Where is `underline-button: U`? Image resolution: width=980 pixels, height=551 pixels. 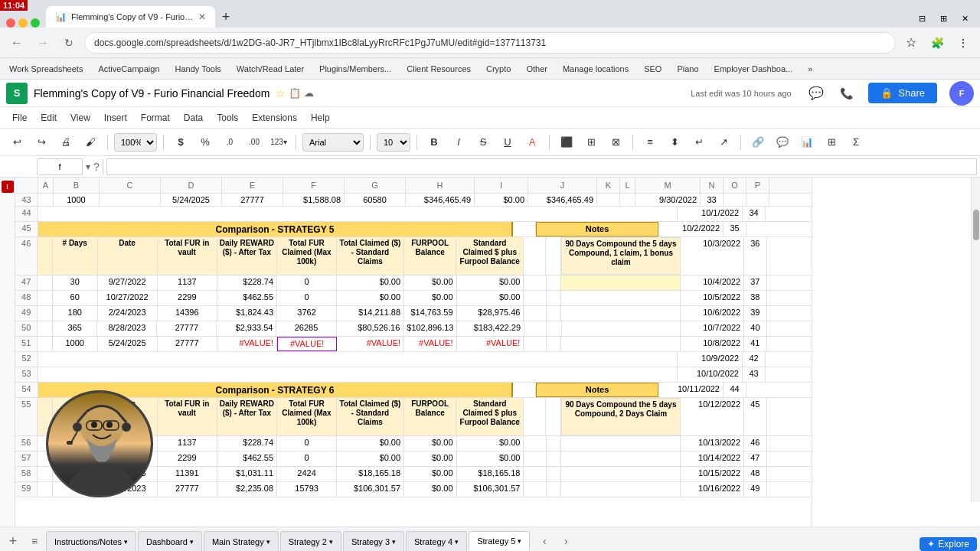 underline-button: U is located at coordinates (508, 142).